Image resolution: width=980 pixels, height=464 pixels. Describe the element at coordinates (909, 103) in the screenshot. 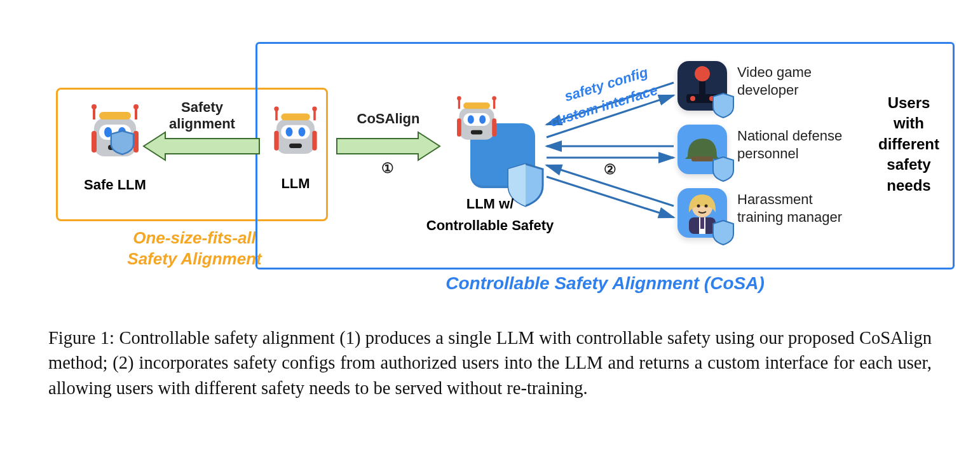

I see `l1: Users` at that location.